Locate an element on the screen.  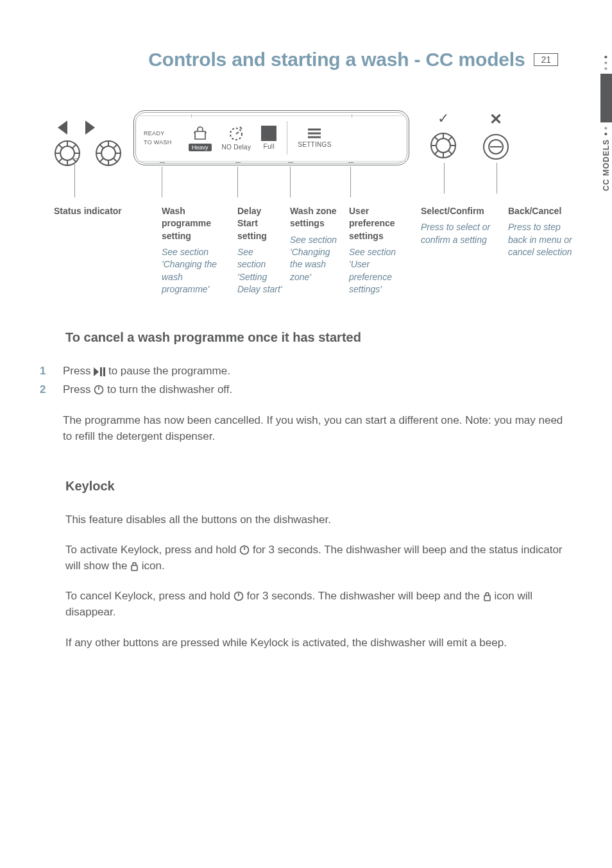
step-number-1: 1 is located at coordinates (44, 371).